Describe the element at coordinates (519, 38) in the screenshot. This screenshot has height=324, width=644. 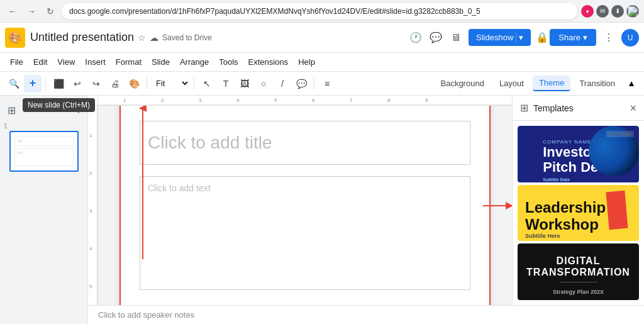
I see `slideshow-dropdown-icon: ▾` at that location.